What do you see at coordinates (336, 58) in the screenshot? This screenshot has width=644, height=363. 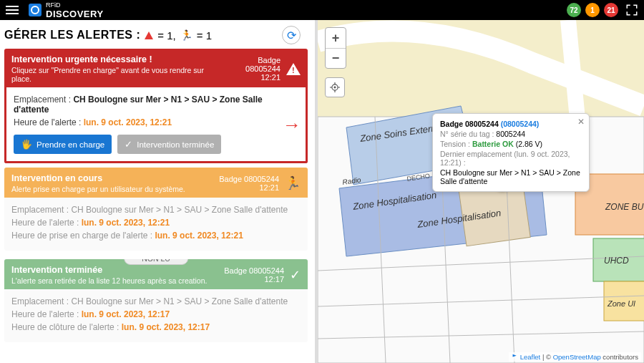 I see `zoom-out-button: −` at bounding box center [336, 58].